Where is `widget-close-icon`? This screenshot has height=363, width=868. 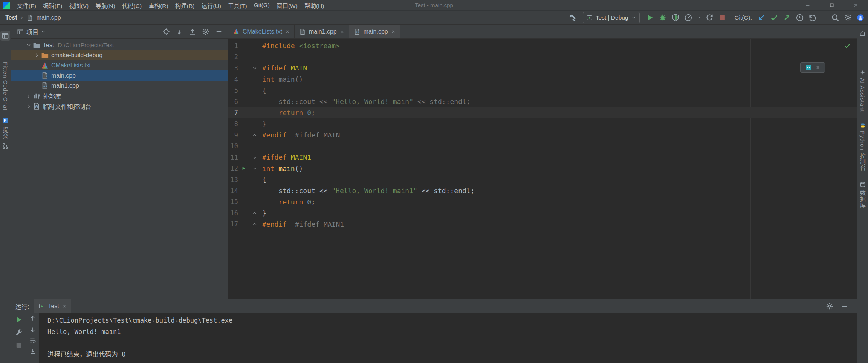 widget-close-icon is located at coordinates (818, 67).